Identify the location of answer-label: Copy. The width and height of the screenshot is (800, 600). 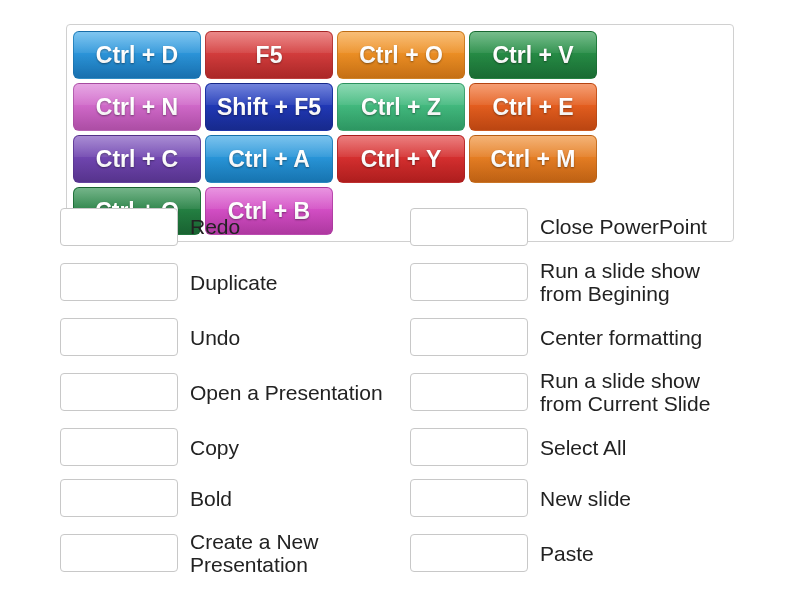
(290, 448).